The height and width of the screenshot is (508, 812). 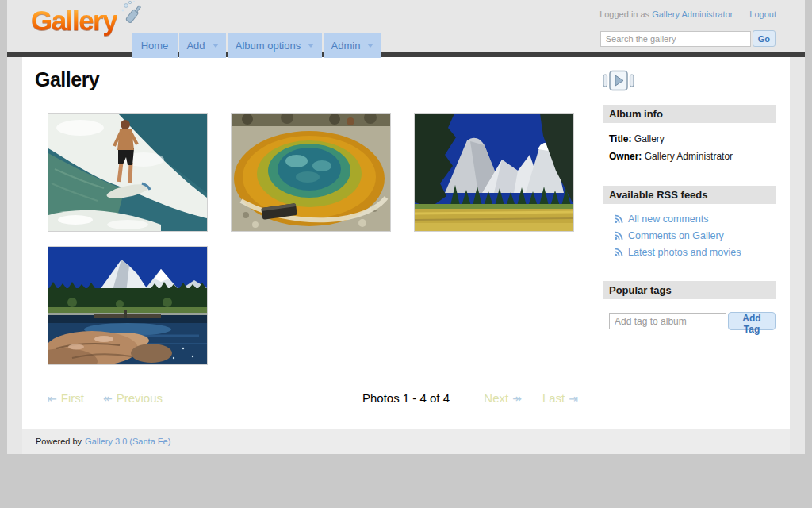 What do you see at coordinates (692, 139) in the screenshot?
I see `album-title-line: Title: Gallery` at bounding box center [692, 139].